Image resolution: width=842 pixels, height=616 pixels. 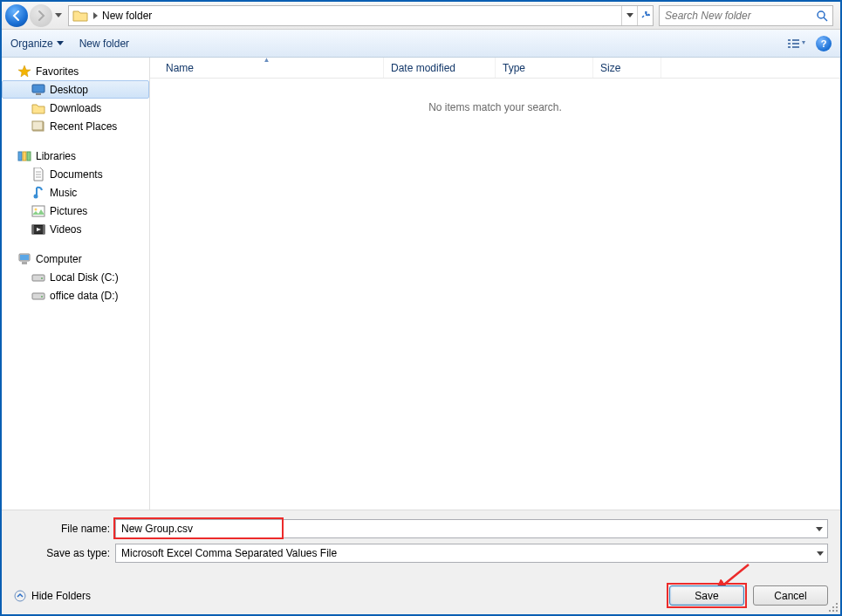 What do you see at coordinates (496, 96) in the screenshot?
I see `empty-message: No items match your search.` at bounding box center [496, 96].